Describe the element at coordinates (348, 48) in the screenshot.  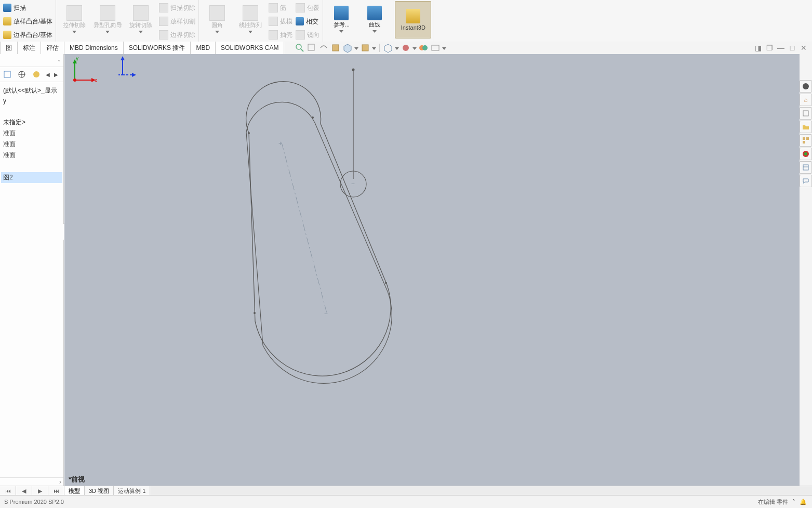
I see `view-orientation-icon` at that location.